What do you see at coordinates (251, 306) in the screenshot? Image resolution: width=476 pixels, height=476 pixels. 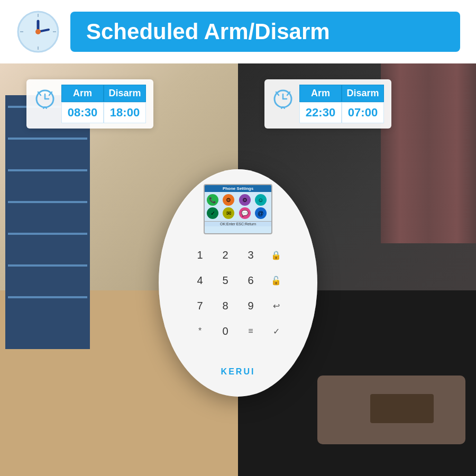 I see `key-9: 9` at bounding box center [251, 306].